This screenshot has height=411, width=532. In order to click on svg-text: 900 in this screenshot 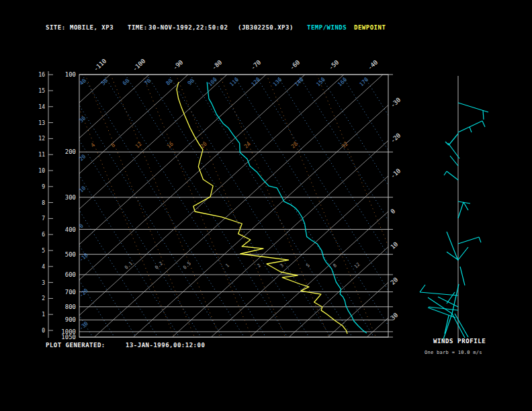, I will do `click(71, 320)`.